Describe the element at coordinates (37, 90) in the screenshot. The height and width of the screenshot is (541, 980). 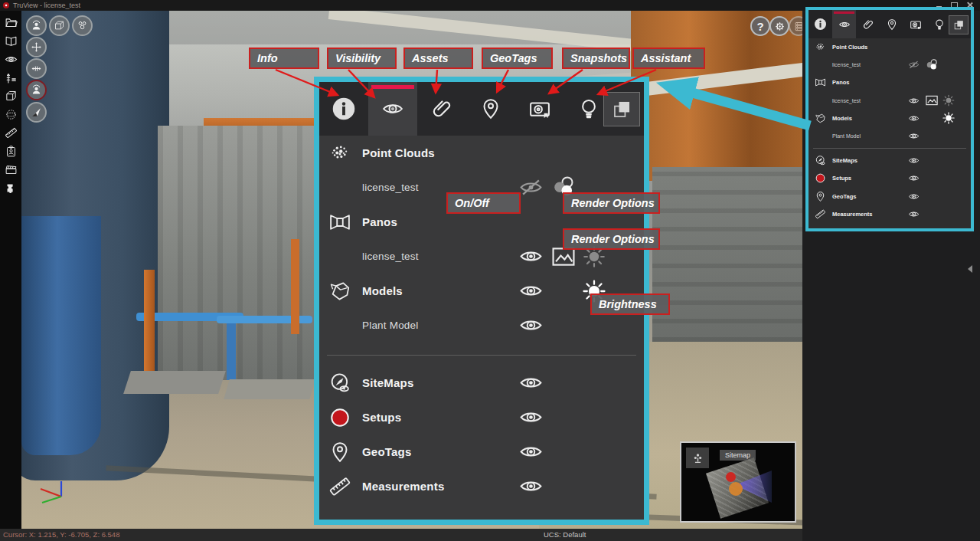
I see `walk-mode-button-active` at that location.